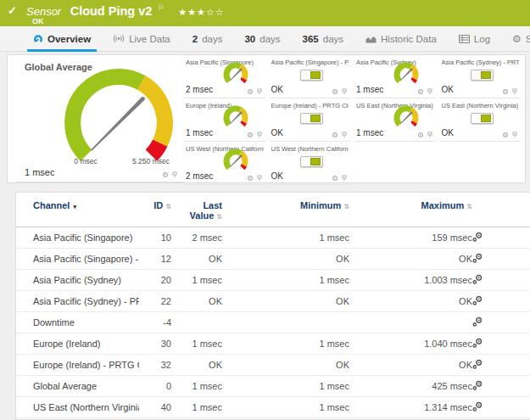 The width and height of the screenshot is (530, 420). Describe the element at coordinates (481, 77) in the screenshot. I see `channel-tile: Asia Pacific (Sydney) - PRTG ... OK` at that location.